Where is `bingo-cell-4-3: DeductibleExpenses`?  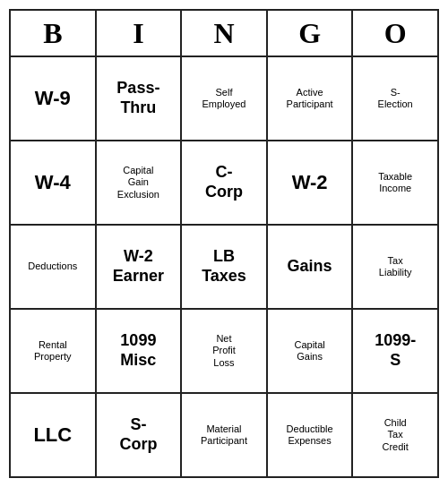 bingo-cell-4-3: DeductibleExpenses is located at coordinates (311, 435).